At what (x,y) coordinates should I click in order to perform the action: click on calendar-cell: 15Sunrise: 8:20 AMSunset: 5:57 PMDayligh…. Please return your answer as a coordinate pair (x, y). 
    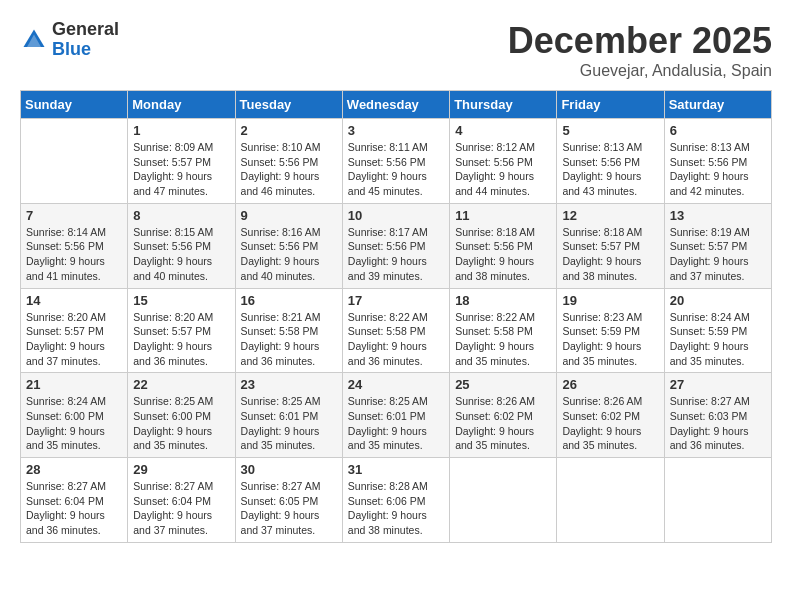
    Looking at the image, I should click on (182, 330).